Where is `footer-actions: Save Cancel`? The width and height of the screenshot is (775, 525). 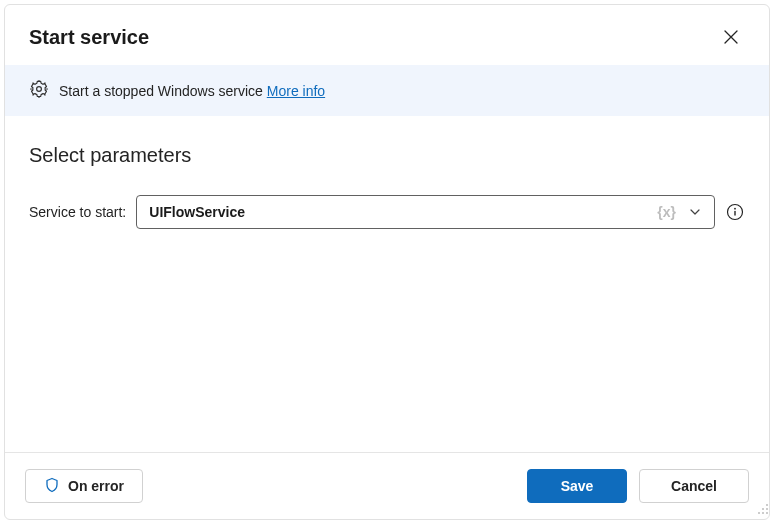 footer-actions: Save Cancel is located at coordinates (638, 486).